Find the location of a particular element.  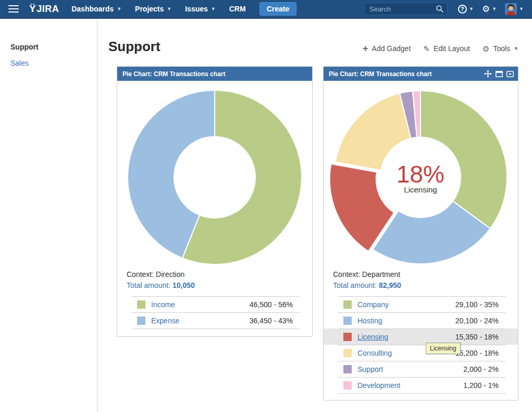

jira-charlie-icon: Ÿ is located at coordinates (32, 9).